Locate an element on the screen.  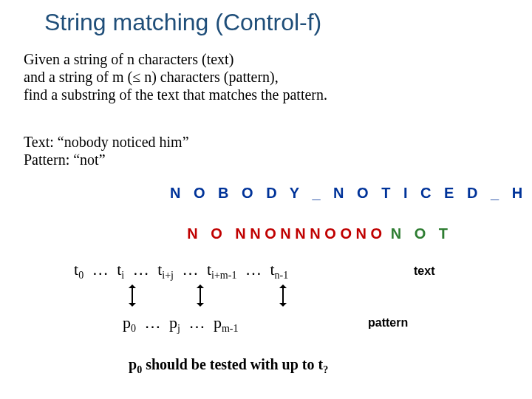
pattern-attempts: N O N N O N N N O O N O N O T is located at coordinates (311, 225).